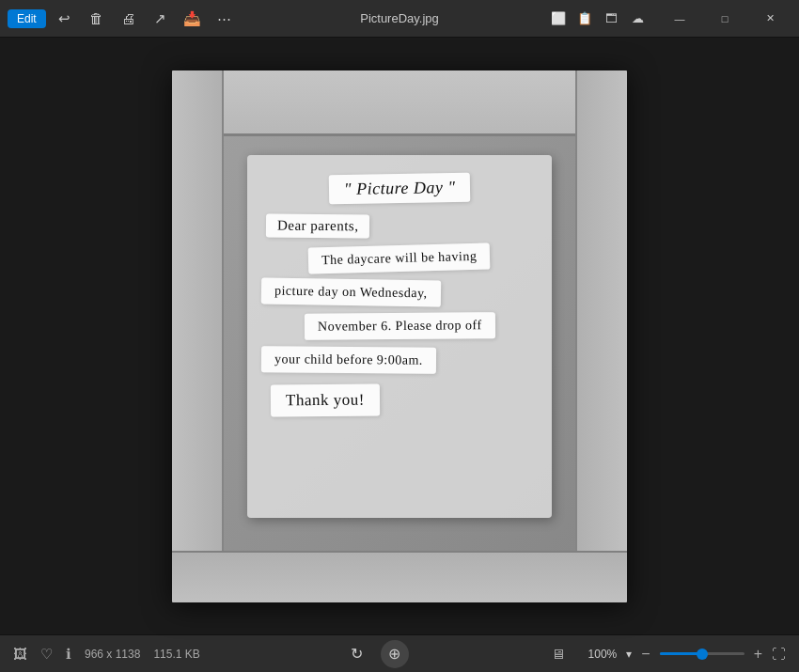  What do you see at coordinates (680, 19) in the screenshot?
I see `minimize-button: —` at bounding box center [680, 19].